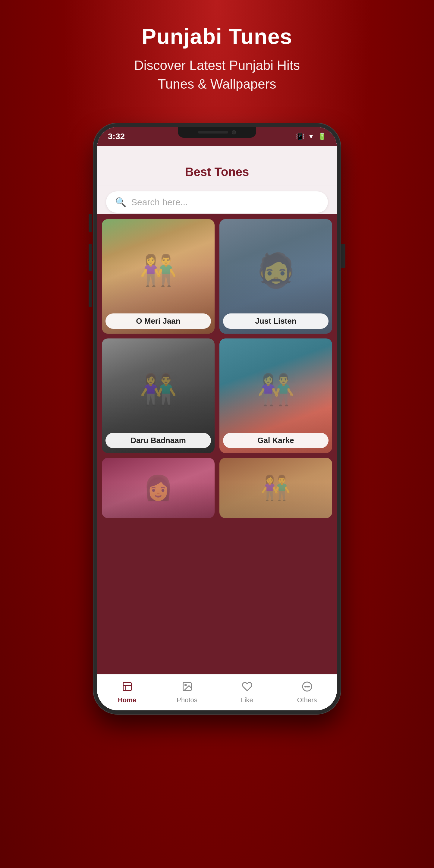 The image size is (434, 868). What do you see at coordinates (307, 688) in the screenshot?
I see `others-icon` at bounding box center [307, 688].